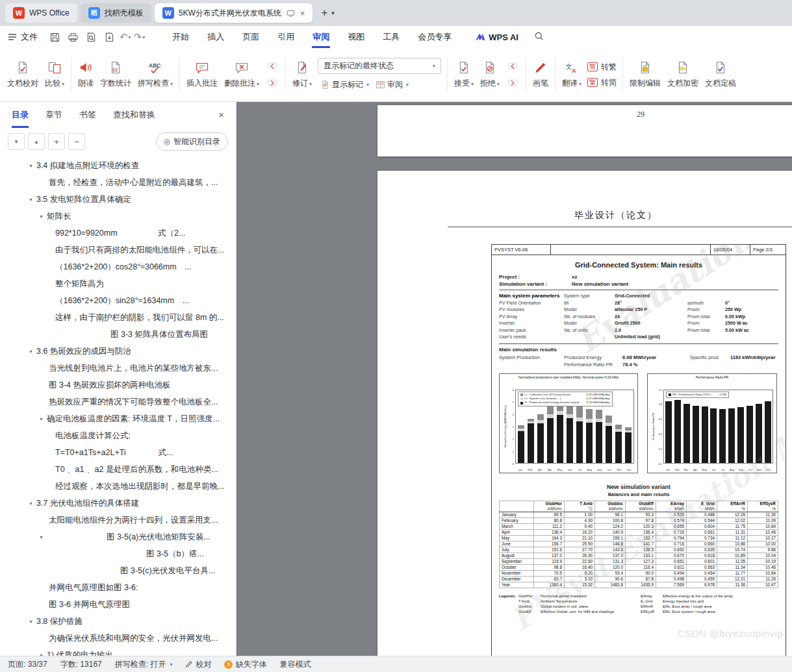 This screenshot has width=792, height=672. Describe the element at coordinates (242, 75) in the screenshot. I see `ribbon-button-删除批注: 删除批注▾` at that location.